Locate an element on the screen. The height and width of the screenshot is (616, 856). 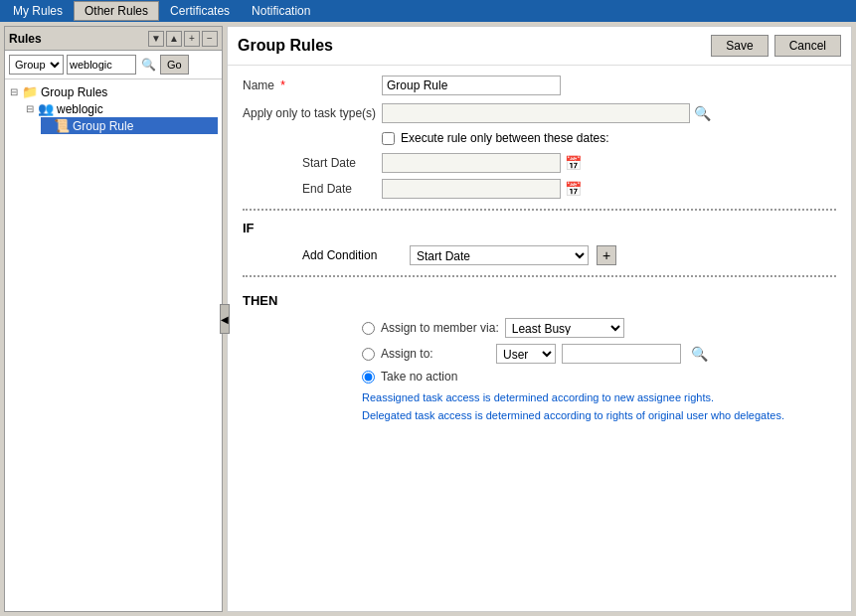
panel-remove-btn: − is located at coordinates (210, 39).